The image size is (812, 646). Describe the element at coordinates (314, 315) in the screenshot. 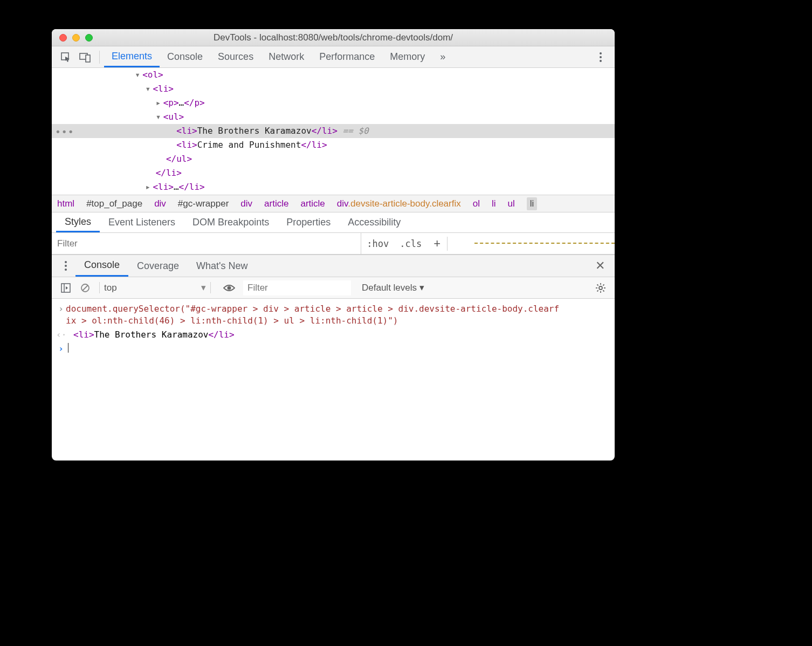

I see `console-command-text: document.querySelector("#gc-wrapper > di…` at that location.